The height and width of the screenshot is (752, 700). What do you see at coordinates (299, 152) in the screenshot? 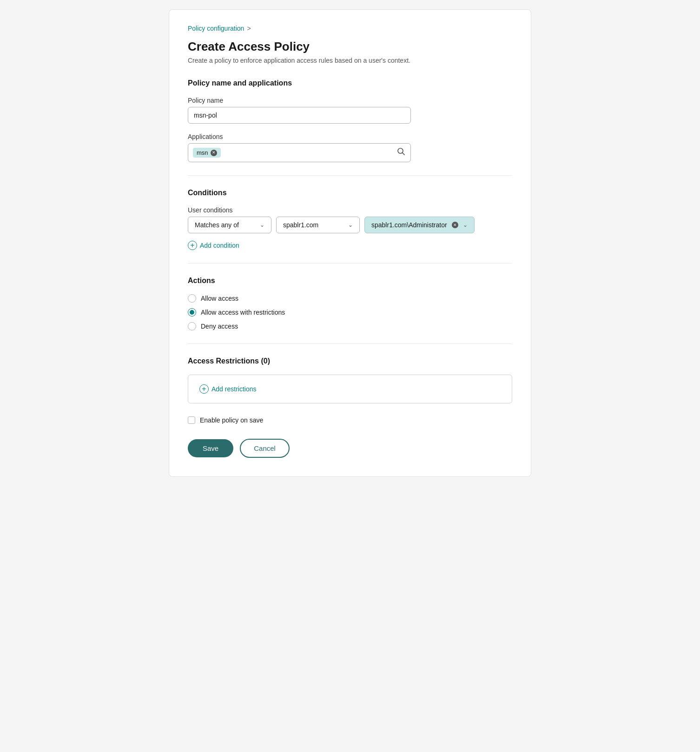
I see `applications-input-area: msn ✕` at bounding box center [299, 152].